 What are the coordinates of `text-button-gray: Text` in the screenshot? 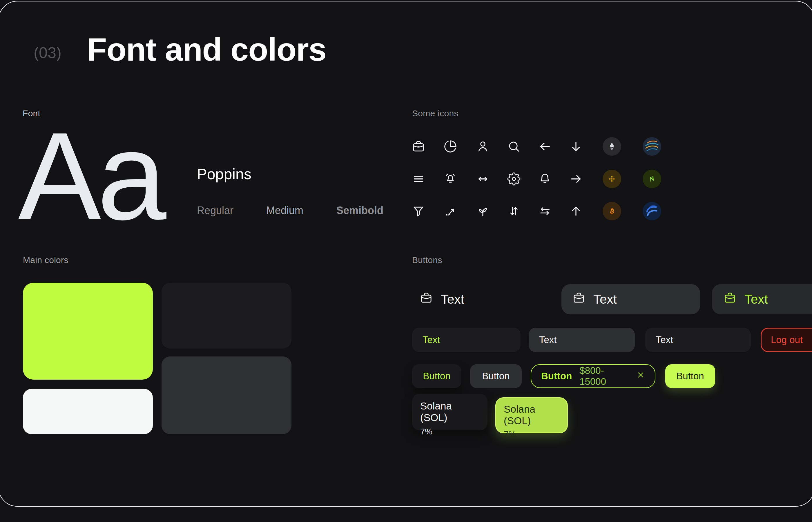 It's located at (582, 340).